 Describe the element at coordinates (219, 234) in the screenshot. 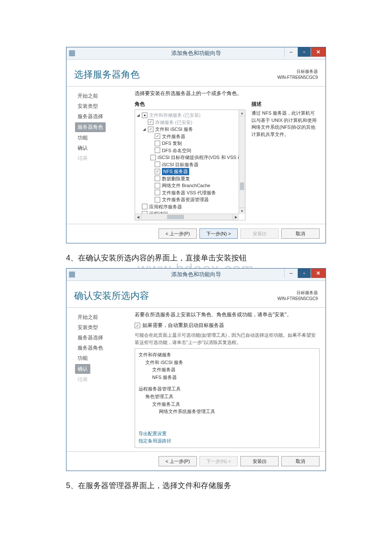

I see `next-button: 下一步(N) >` at that location.